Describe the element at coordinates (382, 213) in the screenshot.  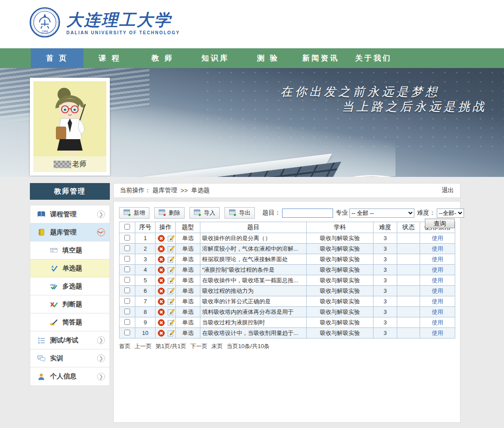
I see `major-select: -- 全部 --` at that location.